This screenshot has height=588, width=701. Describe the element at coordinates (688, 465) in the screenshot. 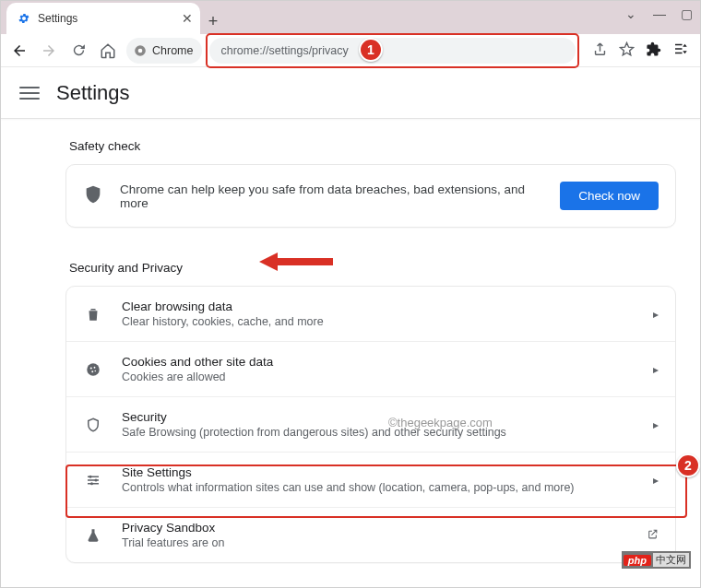

I see `annotation-badge-2: 2` at that location.